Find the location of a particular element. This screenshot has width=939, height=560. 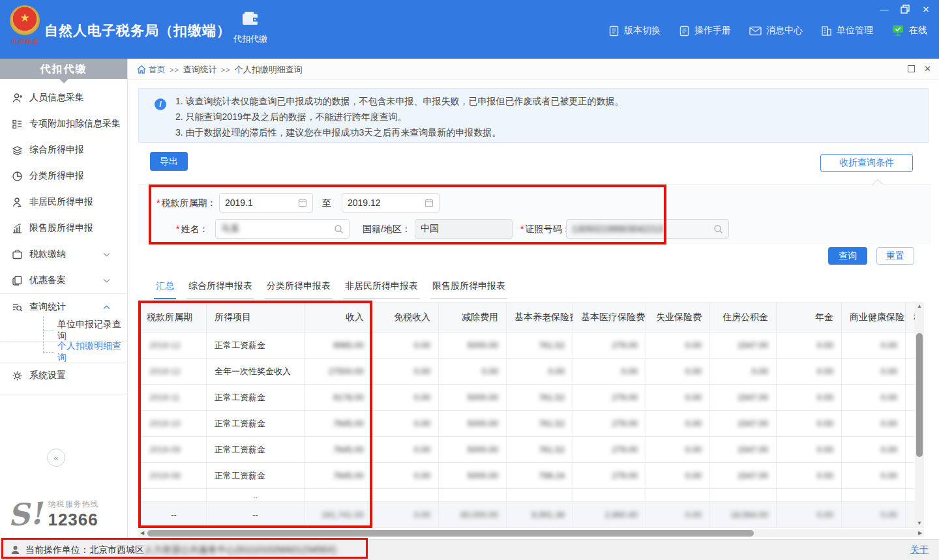

sidebar-item-nonresident-income: 非居民所得申报 is located at coordinates (64, 202).